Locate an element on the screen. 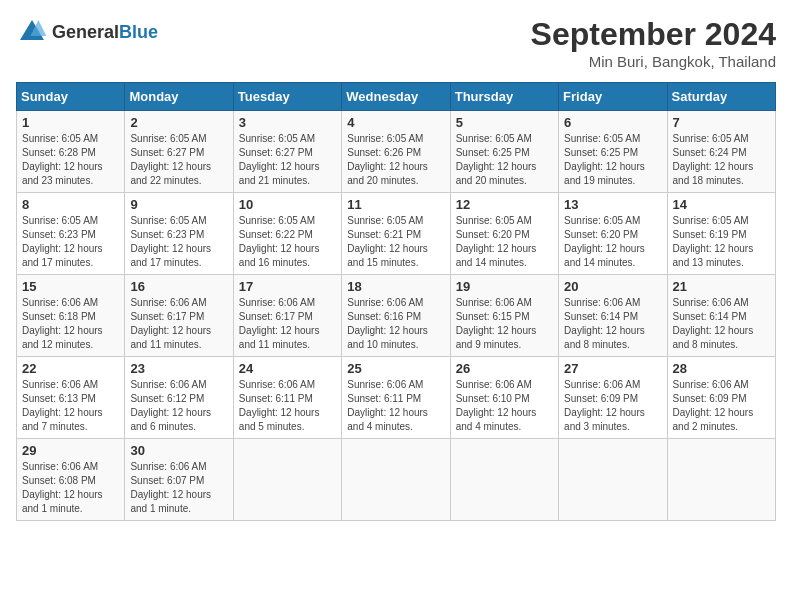 The height and width of the screenshot is (612, 792). col-friday: Friday is located at coordinates (613, 97).